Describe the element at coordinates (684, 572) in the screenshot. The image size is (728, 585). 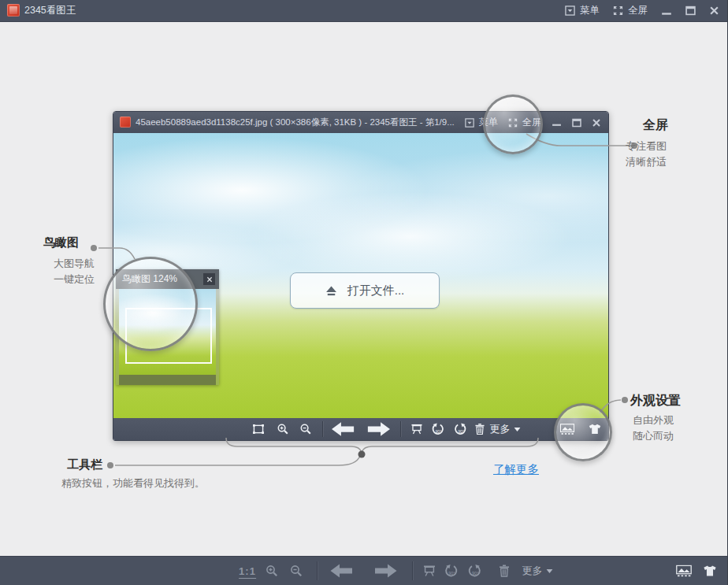
I see `browse-thumbnails-button` at that location.